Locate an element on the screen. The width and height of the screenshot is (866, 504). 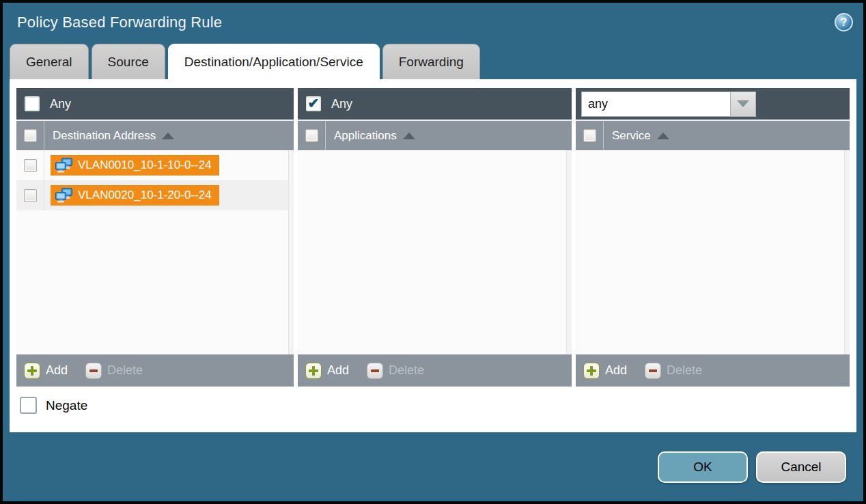
tab-destination-application-service: Destination/Application/Service is located at coordinates (274, 61).